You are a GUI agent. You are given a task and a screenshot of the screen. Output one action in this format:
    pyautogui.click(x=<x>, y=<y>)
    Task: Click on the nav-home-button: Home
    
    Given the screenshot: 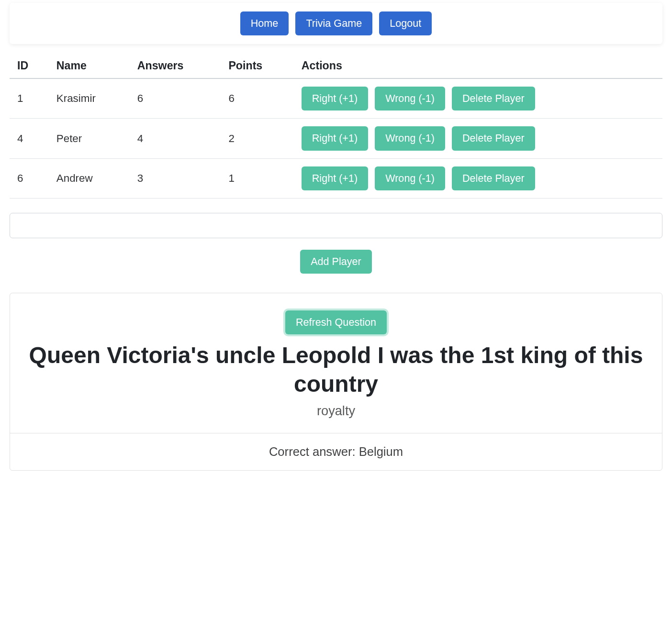 What is the action you would take?
    pyautogui.click(x=265, y=23)
    